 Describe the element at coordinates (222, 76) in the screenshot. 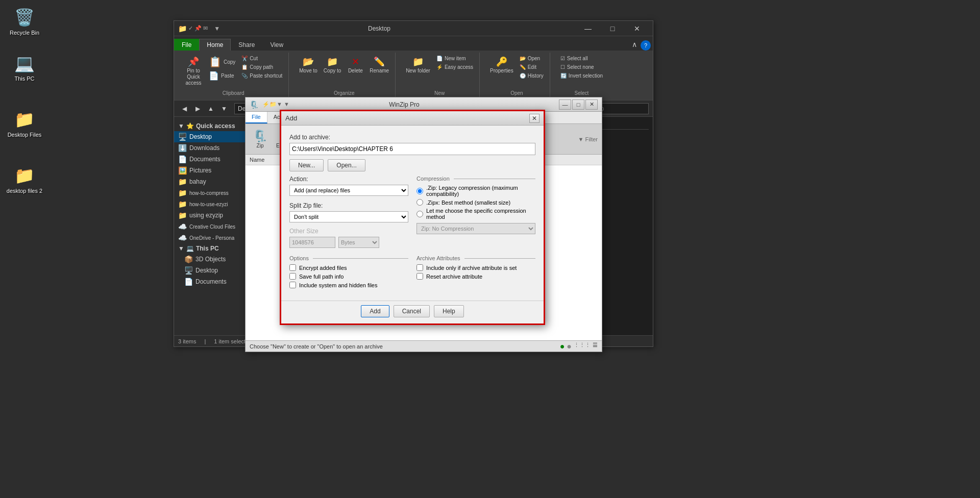

I see `paste-button: 📄 Paste` at that location.